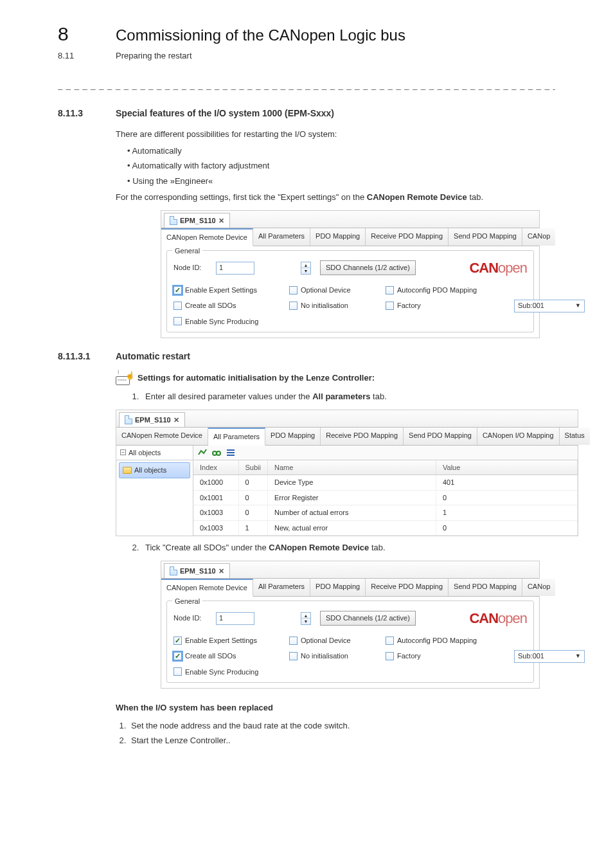  I want to click on replaced-step-1: Set the node address and the baud rate a…, so click(342, 726).